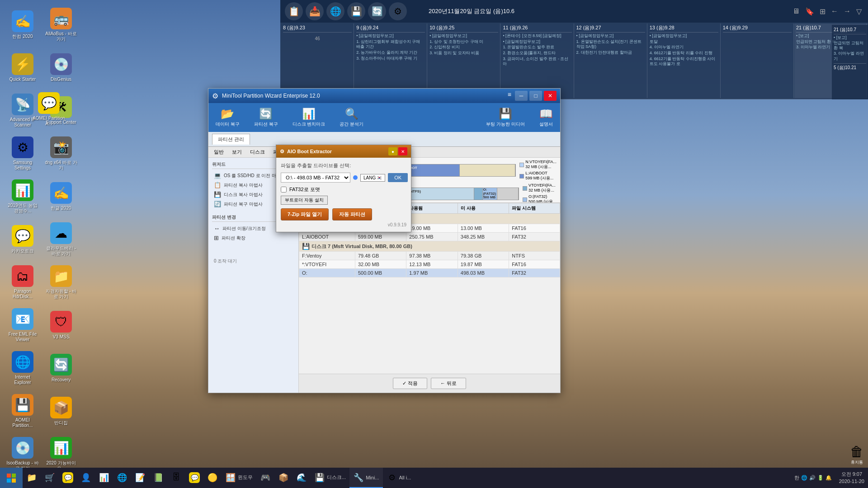 The image size is (868, 488). Describe the element at coordinates (821, 478) in the screenshot. I see `tray-battery-icon: 🔋` at that location.